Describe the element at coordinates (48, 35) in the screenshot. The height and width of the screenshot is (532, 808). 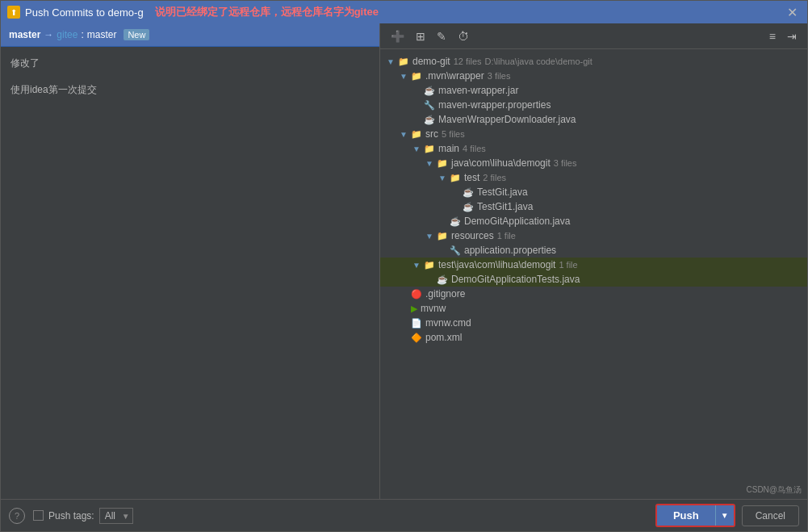
I see `branch-arrow: →` at that location.